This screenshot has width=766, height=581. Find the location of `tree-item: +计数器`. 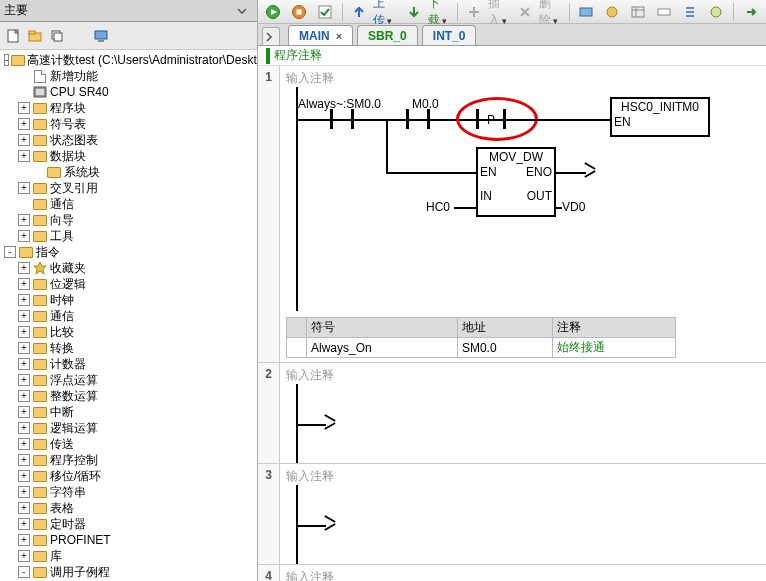

tree-item: +计数器 is located at coordinates (128, 364).